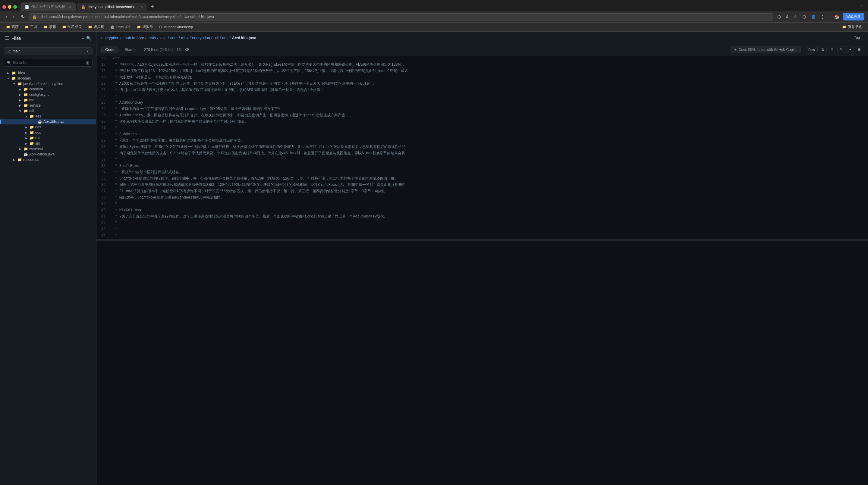 This screenshot has width=868, height=485. I want to click on bookmark-icon: ☆, so click(796, 17).